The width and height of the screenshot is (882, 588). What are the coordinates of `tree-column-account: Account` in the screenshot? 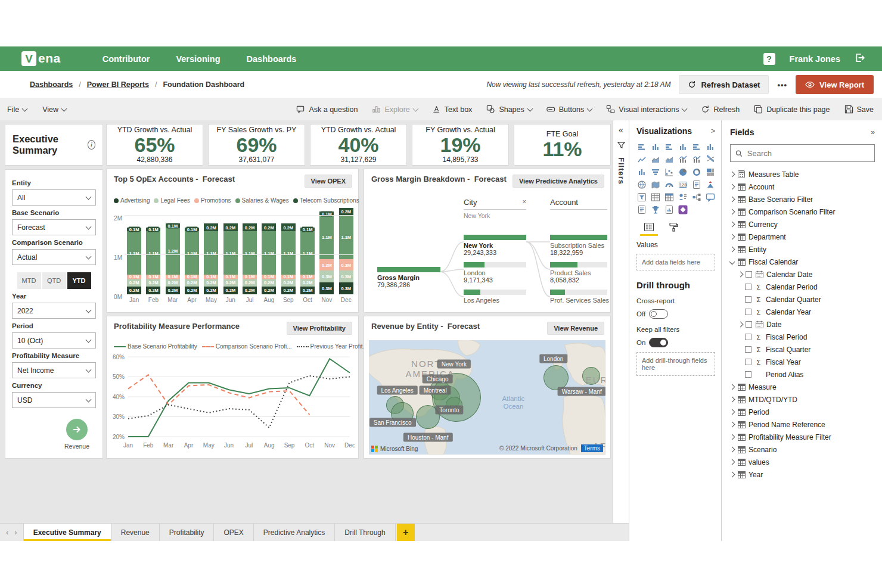 It's located at (579, 204).